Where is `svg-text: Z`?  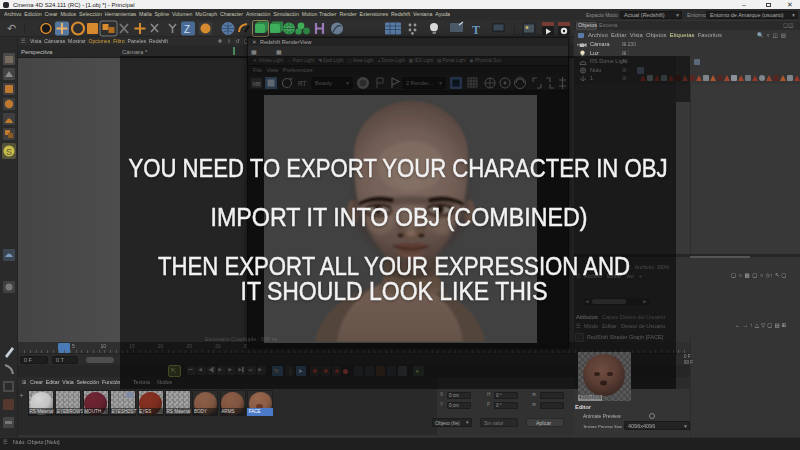
svg-text: Z is located at coordinates (187, 30).